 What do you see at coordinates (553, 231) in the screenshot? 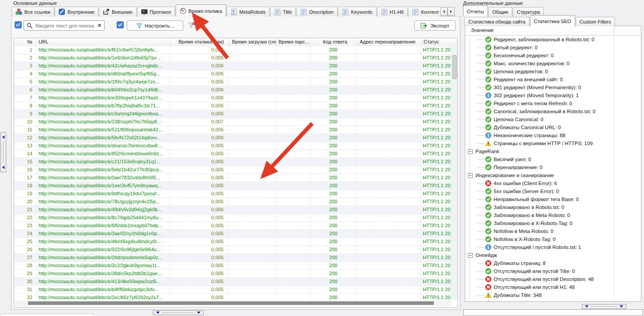
I see `tree-item: Nofollow в Meta Robots: 0` at bounding box center [553, 231].